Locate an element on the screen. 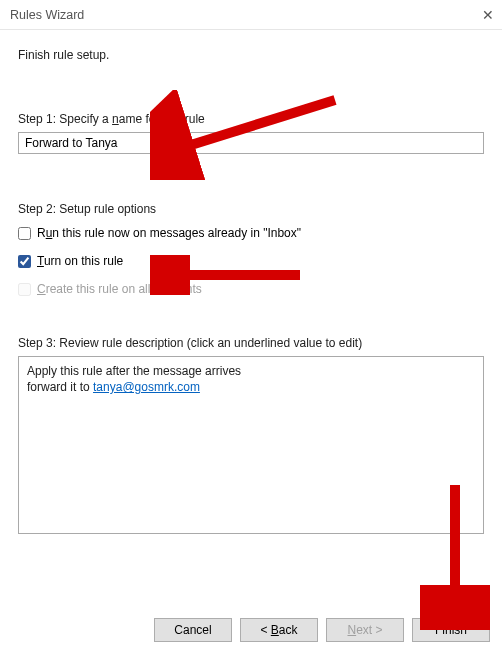 The height and width of the screenshot is (652, 502). finish-button: Finish is located at coordinates (451, 630).